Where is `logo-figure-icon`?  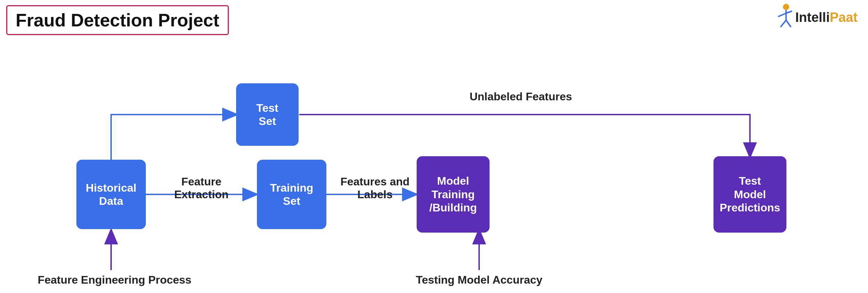 logo-figure-icon is located at coordinates (783, 17).